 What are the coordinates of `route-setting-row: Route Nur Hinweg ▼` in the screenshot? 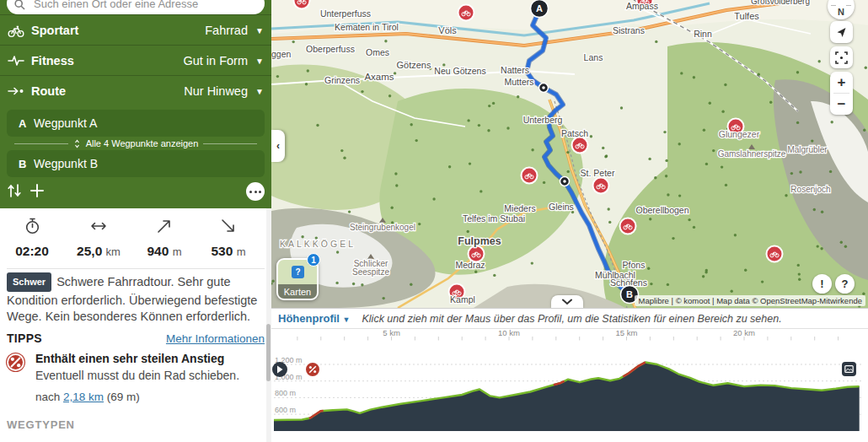 It's located at (136, 91).